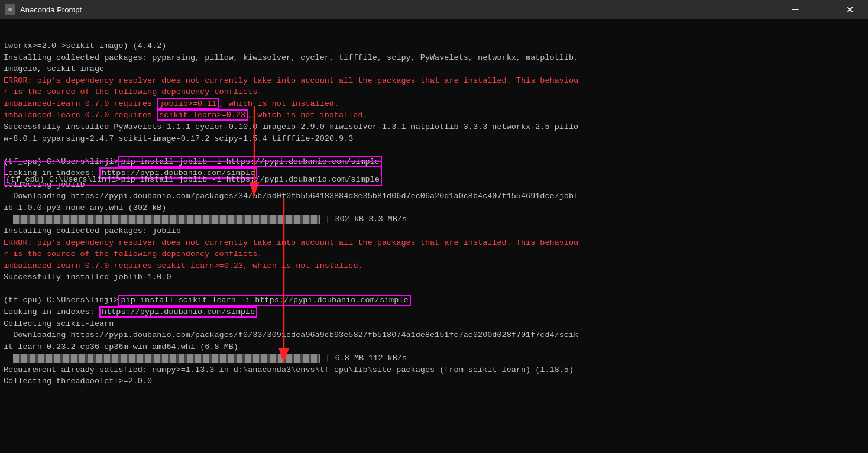 The image size is (868, 453). I want to click on window-title: Anaconda Prompt, so click(401, 9).